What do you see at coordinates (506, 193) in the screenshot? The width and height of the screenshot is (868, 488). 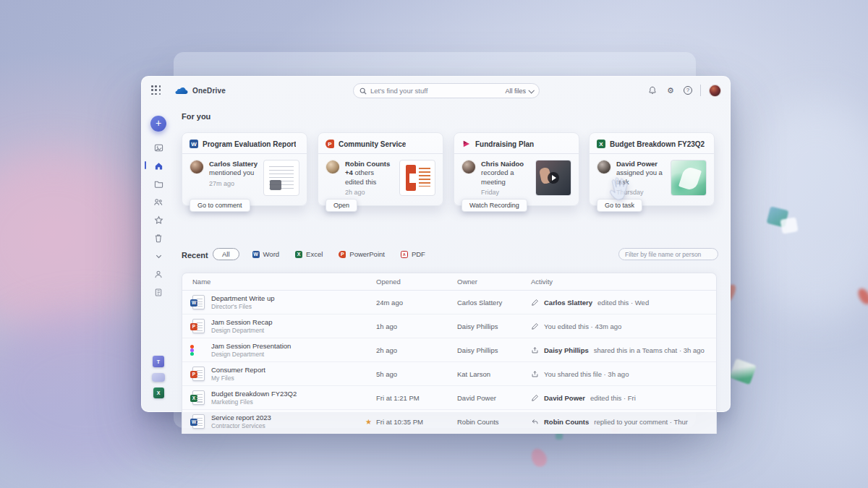 I see `card-timestamp: Friday` at bounding box center [506, 193].